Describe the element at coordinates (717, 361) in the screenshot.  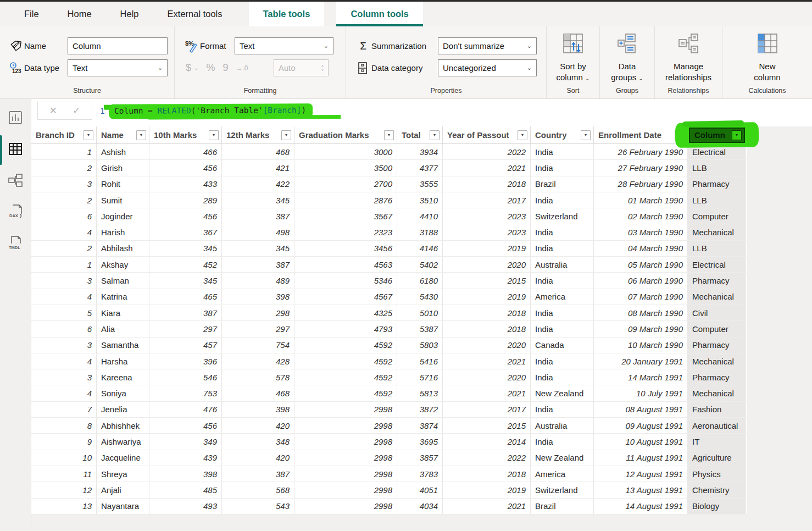
I see `table-cell: Mechanical` at that location.